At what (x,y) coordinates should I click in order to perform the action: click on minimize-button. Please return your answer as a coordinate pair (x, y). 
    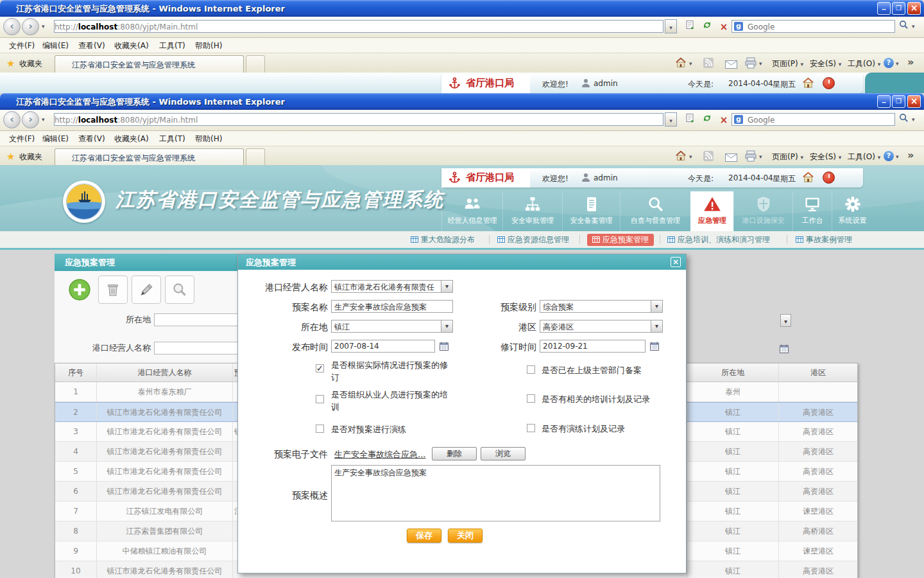
    Looking at the image, I should click on (884, 8).